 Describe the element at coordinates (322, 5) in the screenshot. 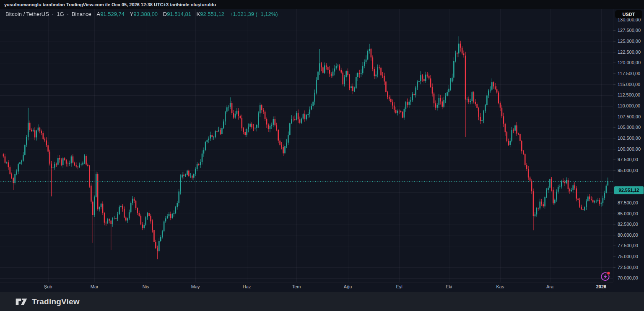

I see `attribution-bar: yusufnumanoglu tarafından TradingView.co…` at that location.